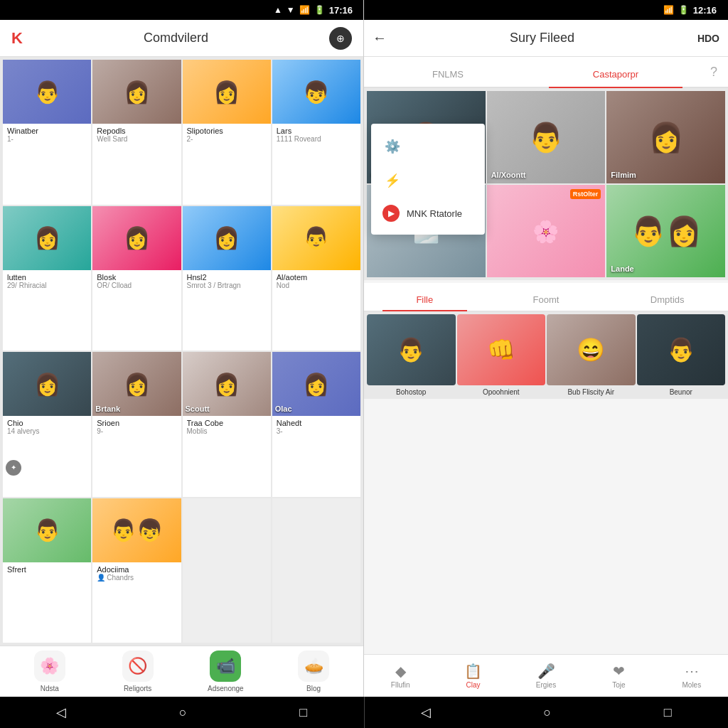 This screenshot has width=728, height=728. What do you see at coordinates (473, 685) in the screenshot?
I see `nav-label-clay: Clay` at bounding box center [473, 685].